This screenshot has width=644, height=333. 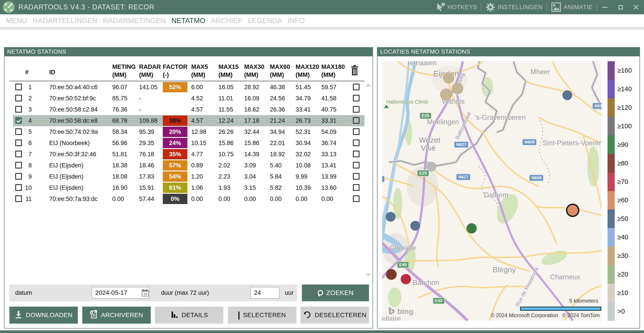 I want to click on table-row: 10EIJ (Eijsden)16.9015.9161%1.061.933.15…, so click(x=189, y=188).